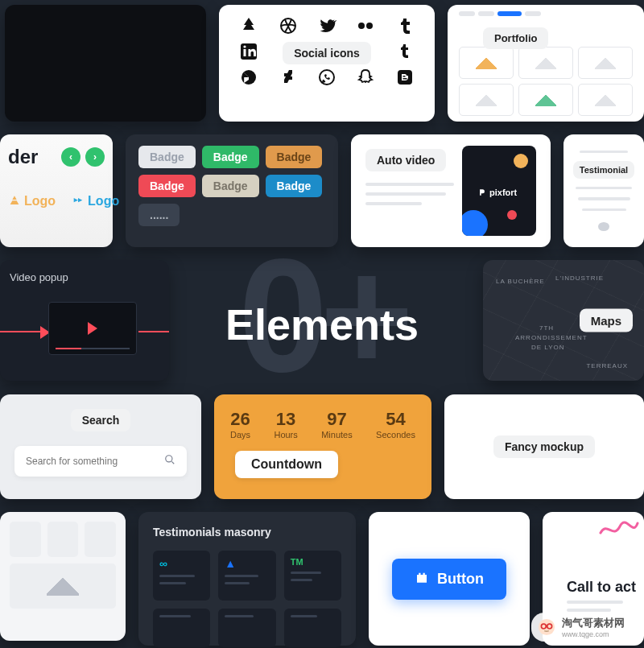 This screenshot has width=644, height=648. Describe the element at coordinates (451, 191) in the screenshot. I see `auto-video-card: Auto video pixfort` at that location.